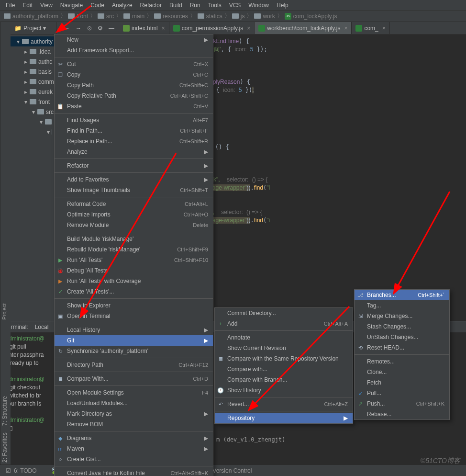 Image resolution: width=466 pixels, height=476 pixels. I want to click on tree-item: ▾src, so click(33, 112).